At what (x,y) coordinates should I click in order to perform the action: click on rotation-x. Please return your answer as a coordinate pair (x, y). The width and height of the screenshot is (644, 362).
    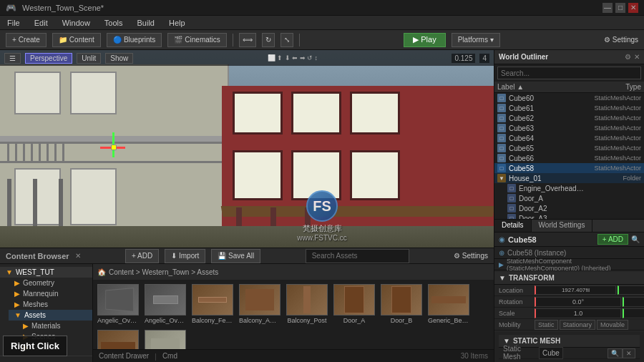
    Looking at the image, I should click on (578, 302).